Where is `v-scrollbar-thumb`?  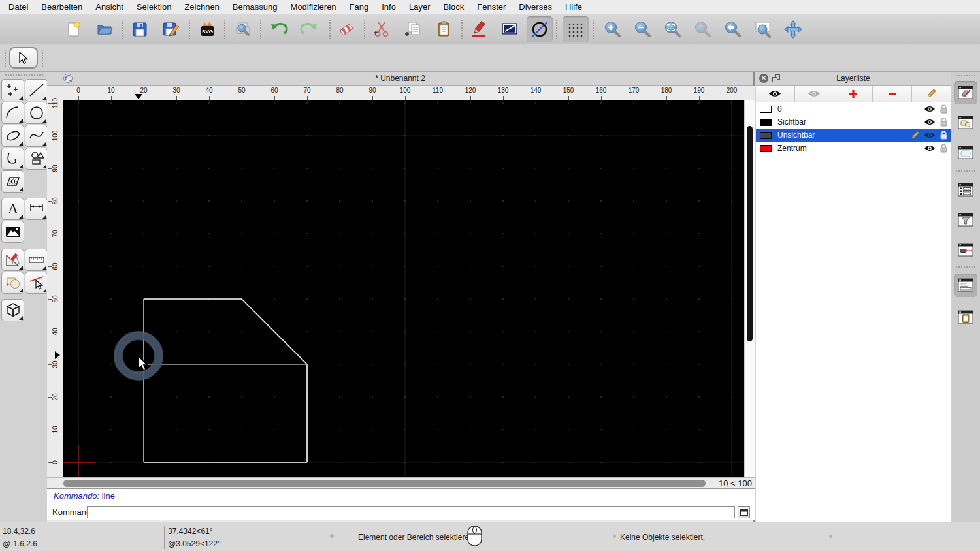
v-scrollbar-thumb is located at coordinates (750, 234).